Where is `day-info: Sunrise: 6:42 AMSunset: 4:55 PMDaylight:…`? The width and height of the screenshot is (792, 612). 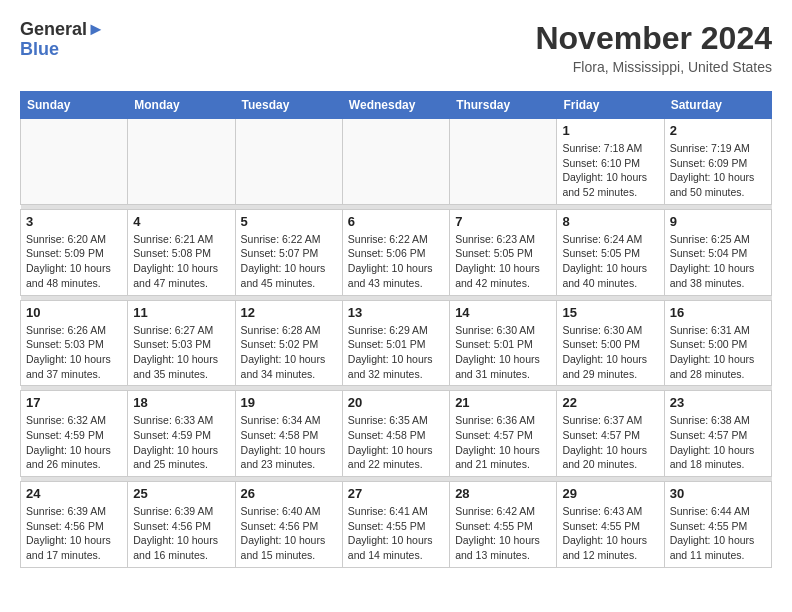
day-info: Sunrise: 6:42 AMSunset: 4:55 PMDaylight:… is located at coordinates (503, 534).